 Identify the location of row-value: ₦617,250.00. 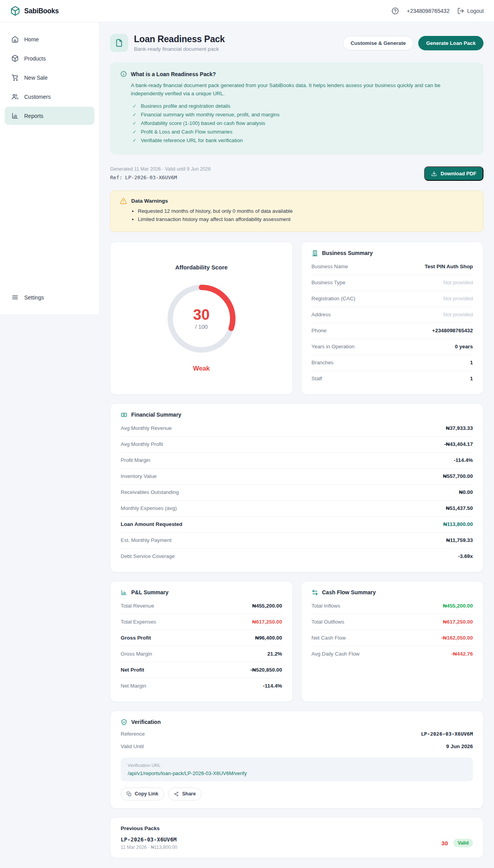
(458, 622).